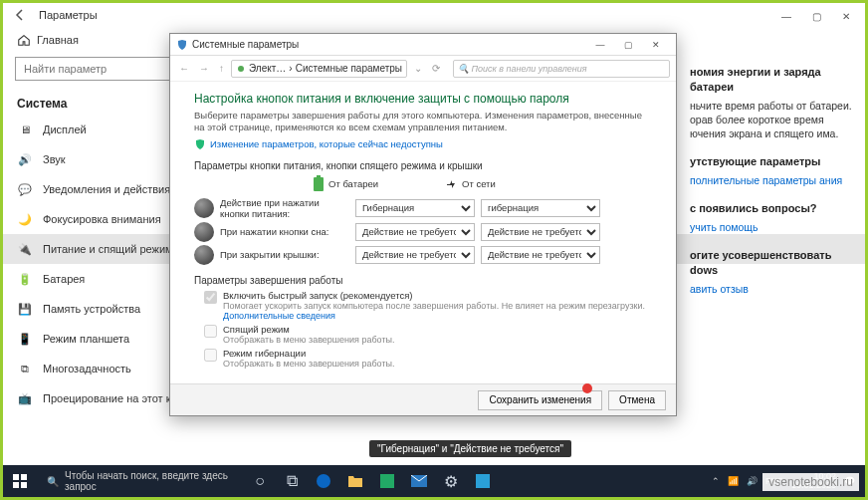 Image resolution: width=868 pixels, height=500 pixels. I want to click on mail-icon, so click(419, 481).